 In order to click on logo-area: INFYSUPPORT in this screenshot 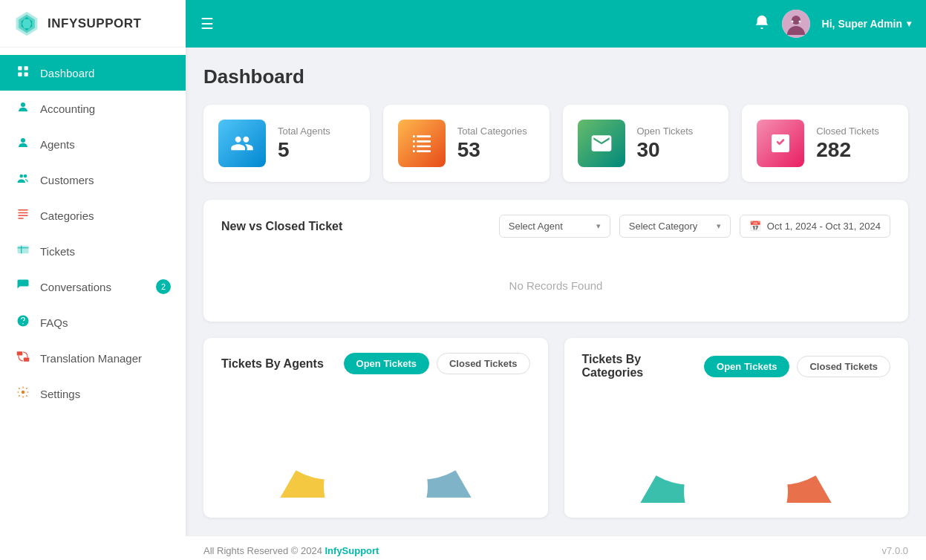, I will do `click(93, 24)`.